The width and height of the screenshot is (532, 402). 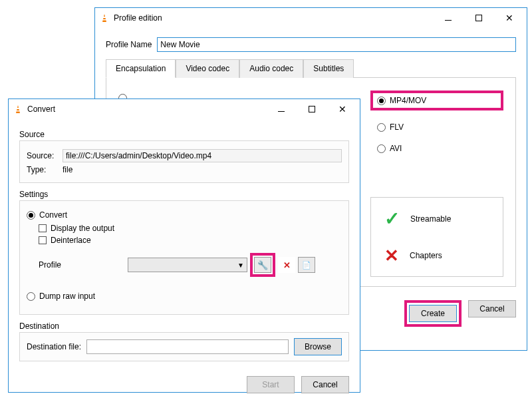 What do you see at coordinates (41, 109) in the screenshot?
I see `window-title: Convert` at bounding box center [41, 109].